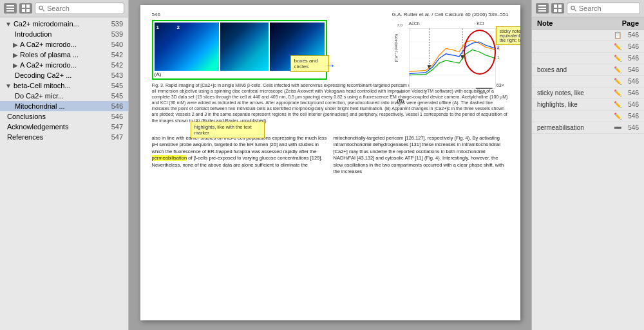 This screenshot has width=644, height=330. I want to click on kcl-label: KCl, so click(480, 23).